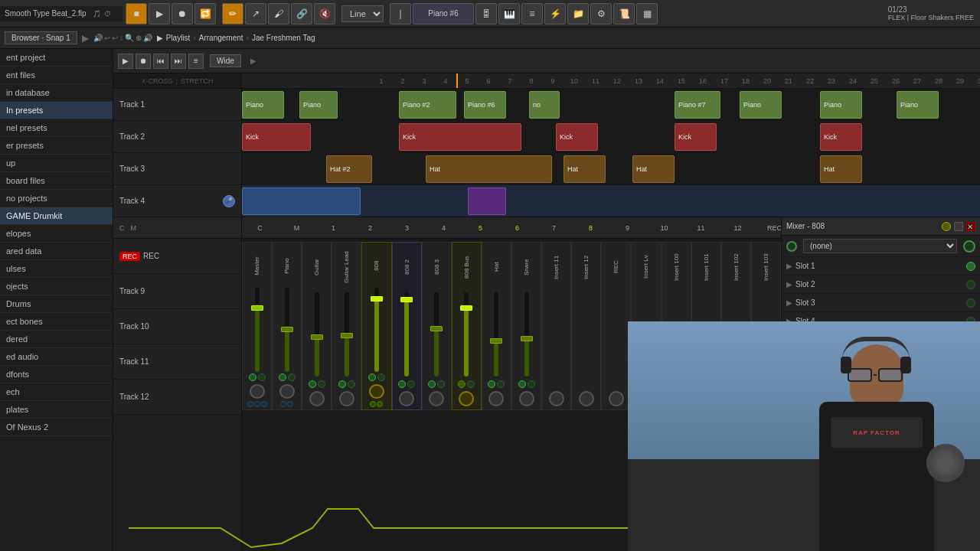  I want to click on pan-knob-808-bus, so click(466, 399).